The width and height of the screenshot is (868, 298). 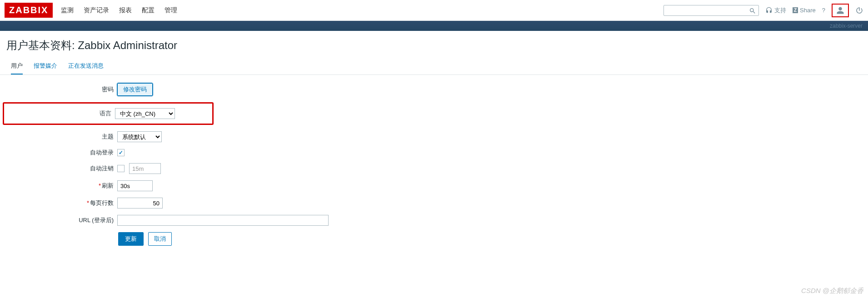 I want to click on search-input, so click(x=711, y=10).